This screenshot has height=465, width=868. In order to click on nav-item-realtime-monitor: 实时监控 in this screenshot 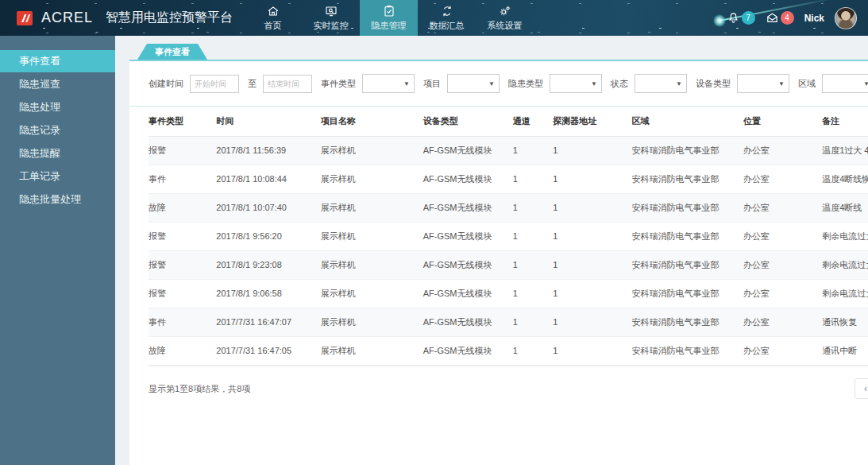, I will do `click(330, 17)`.